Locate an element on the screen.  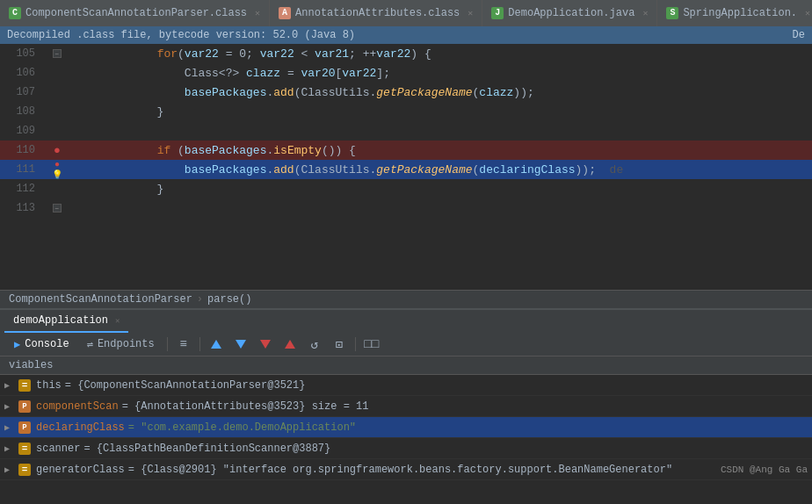
tab-demo-app: J DemoApplication.java ✕ is located at coordinates (569, 13).